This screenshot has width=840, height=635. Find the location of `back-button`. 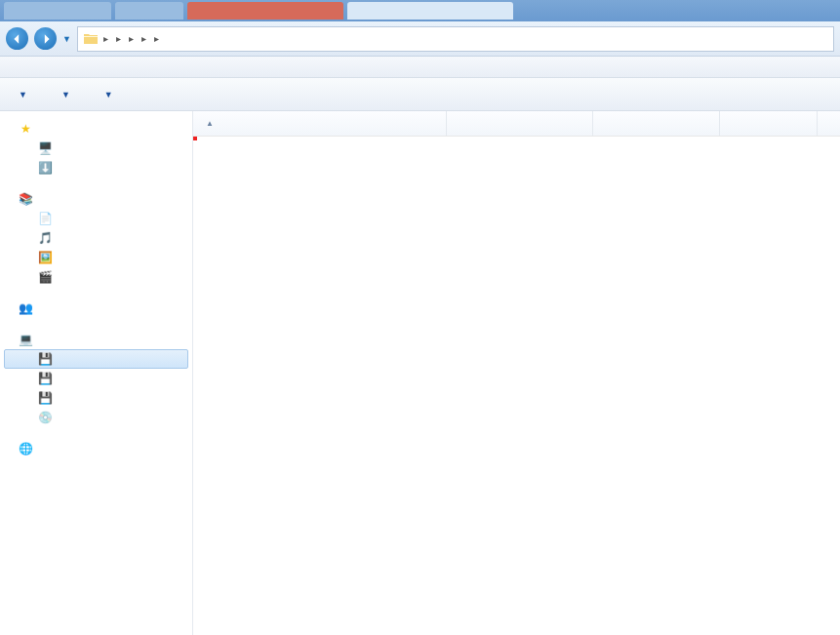

back-button is located at coordinates (18, 39).